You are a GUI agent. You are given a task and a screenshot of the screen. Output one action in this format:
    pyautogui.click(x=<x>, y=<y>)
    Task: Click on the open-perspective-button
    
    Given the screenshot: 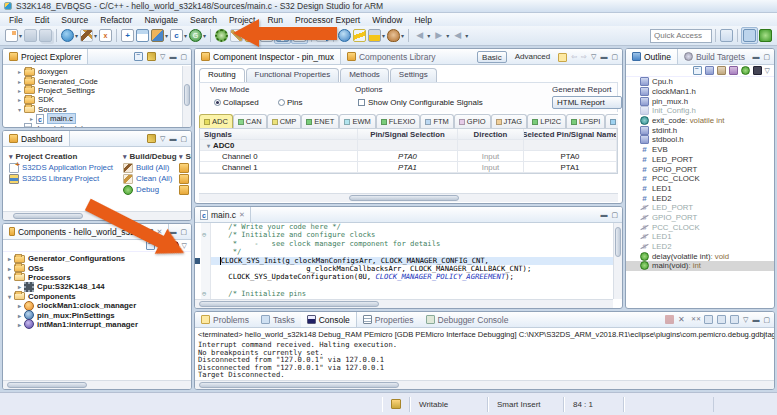 What is the action you would take?
    pyautogui.click(x=726, y=36)
    